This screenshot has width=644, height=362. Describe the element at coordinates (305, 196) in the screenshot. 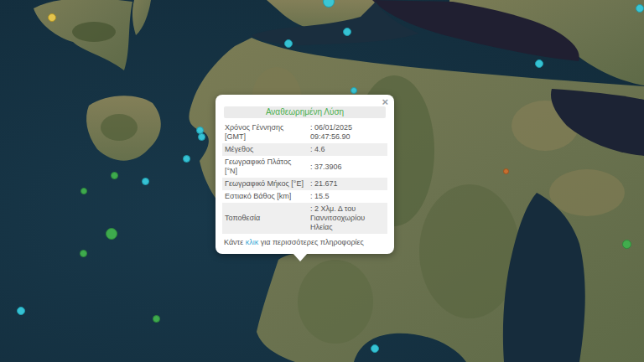

I see `table-row: Εστιακό Βάθος [km] 15.5` at that location.